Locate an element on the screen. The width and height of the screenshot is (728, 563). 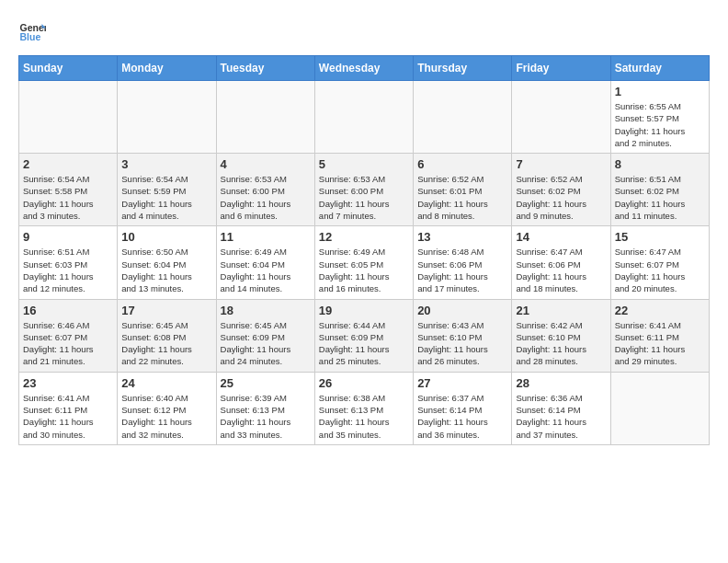
day-info: Sunrise: 6:45 AM Sunset: 6:09 PM Dayligh… is located at coordinates (266, 344).